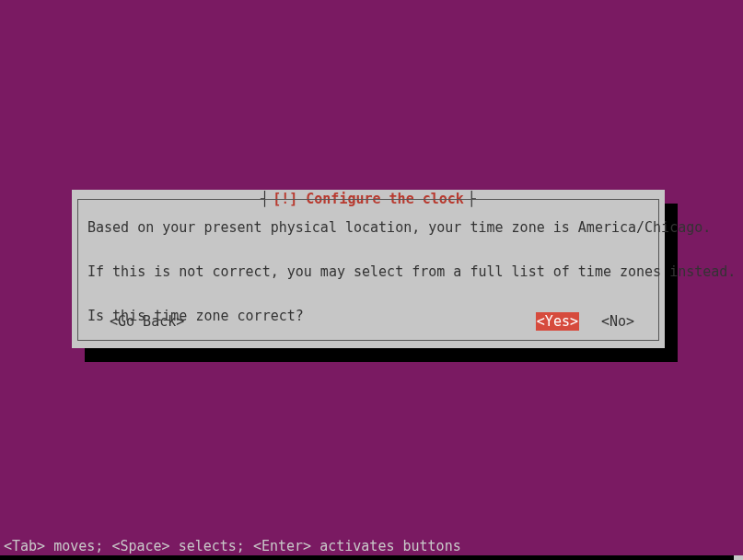 Image resolution: width=743 pixels, height=560 pixels. I want to click on dialog-button-row: <Go Back> <Yes> <No>, so click(368, 321).